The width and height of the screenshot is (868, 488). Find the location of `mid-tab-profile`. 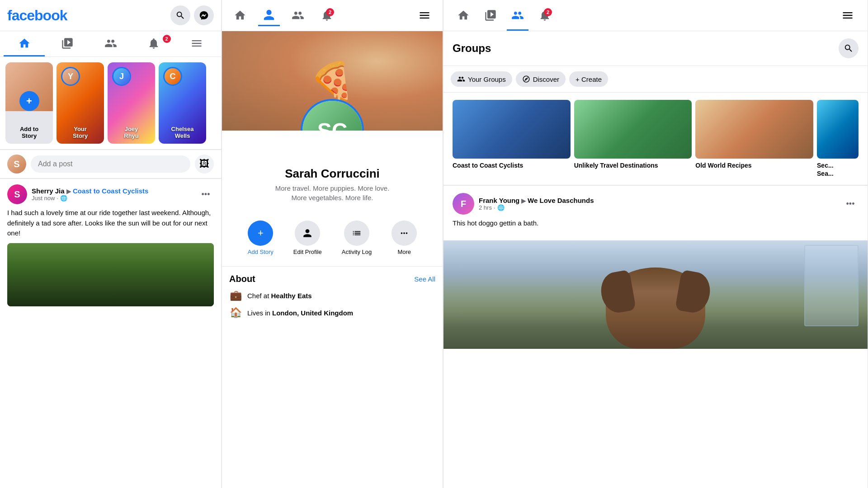

mid-tab-profile is located at coordinates (269, 15).